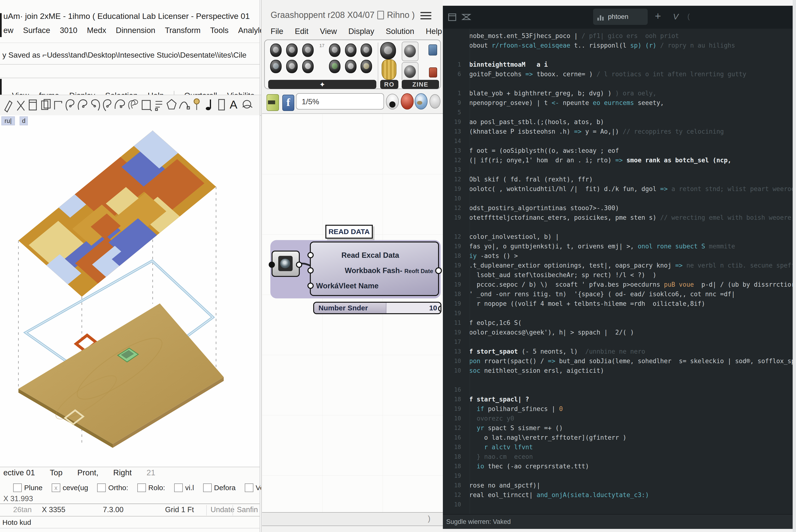 The height and width of the screenshot is (532, 796). Describe the element at coordinates (183, 31) in the screenshot. I see `rhino-menu-item: Transform` at that location.